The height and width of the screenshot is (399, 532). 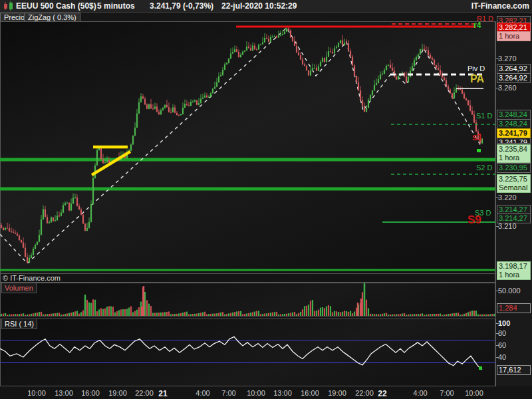 I want to click on candlestick-icon, so click(x=8, y=6).